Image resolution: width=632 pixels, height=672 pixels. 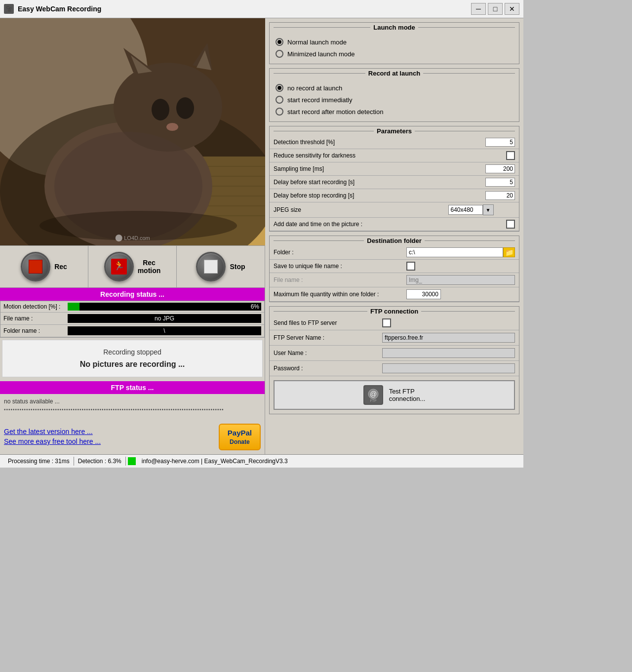 What do you see at coordinates (132, 409) in the screenshot?
I see `ftp-status-content: no status available ... ••••••••••••••••…` at bounding box center [132, 409].